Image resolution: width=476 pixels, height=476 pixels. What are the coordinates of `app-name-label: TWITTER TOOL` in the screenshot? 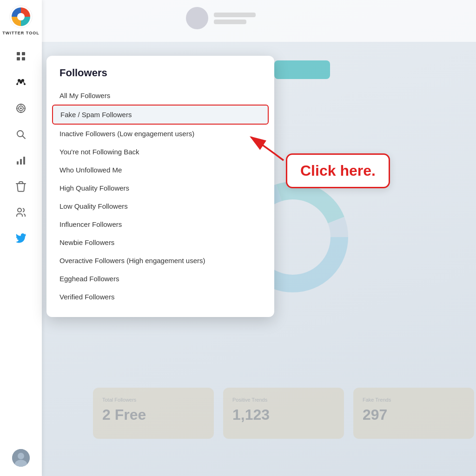 It's located at (20, 33).